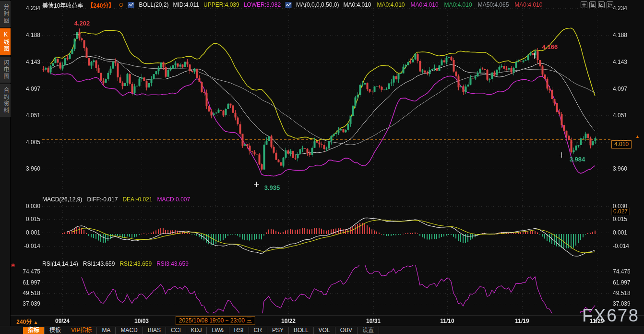  What do you see at coordinates (322, 321) in the screenshot?
I see `x-axis-row` at bounding box center [322, 321].